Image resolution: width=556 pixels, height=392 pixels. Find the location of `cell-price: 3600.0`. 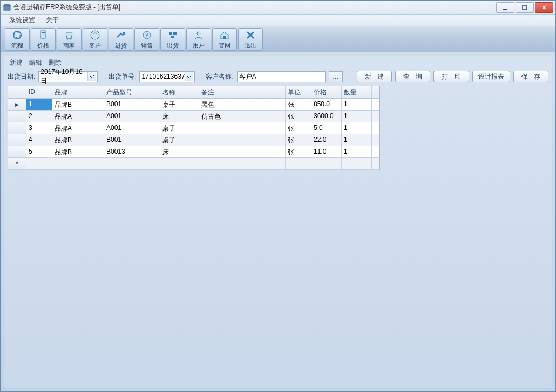

cell-price: 3600.0 is located at coordinates (327, 116).